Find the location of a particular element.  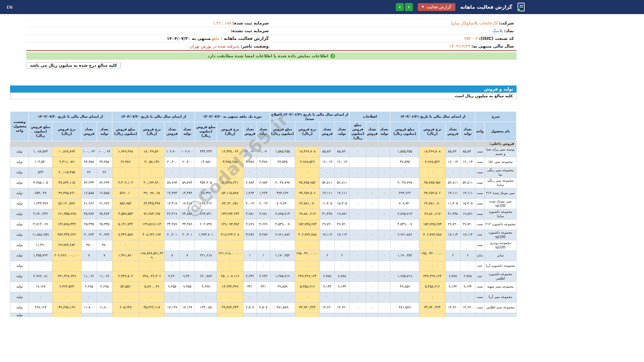

unit-cell: ندارد is located at coordinates (480, 255).